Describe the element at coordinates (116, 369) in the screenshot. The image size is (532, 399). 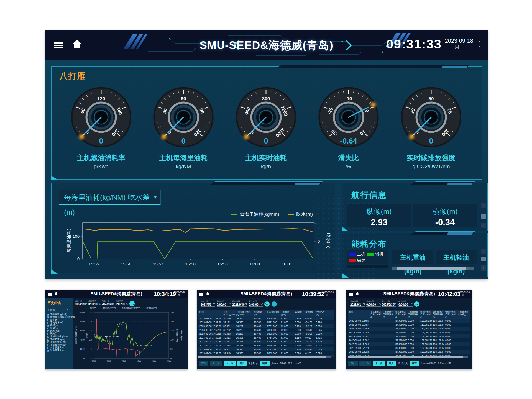
I see `window-bottom-strip` at that location.